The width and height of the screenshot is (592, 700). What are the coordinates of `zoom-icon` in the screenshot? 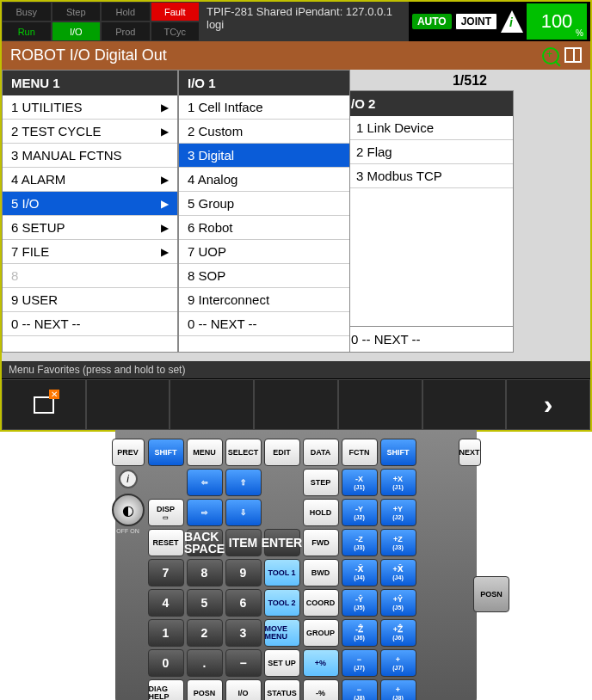 It's located at (551, 56).